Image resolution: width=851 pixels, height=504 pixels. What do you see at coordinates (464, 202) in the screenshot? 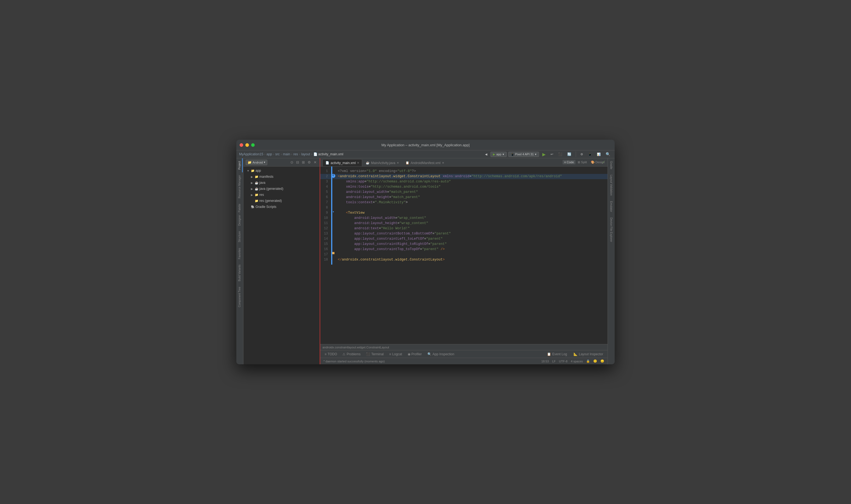
I see `code-line-7: 7 tools:context=".MainActivity">` at bounding box center [464, 202].